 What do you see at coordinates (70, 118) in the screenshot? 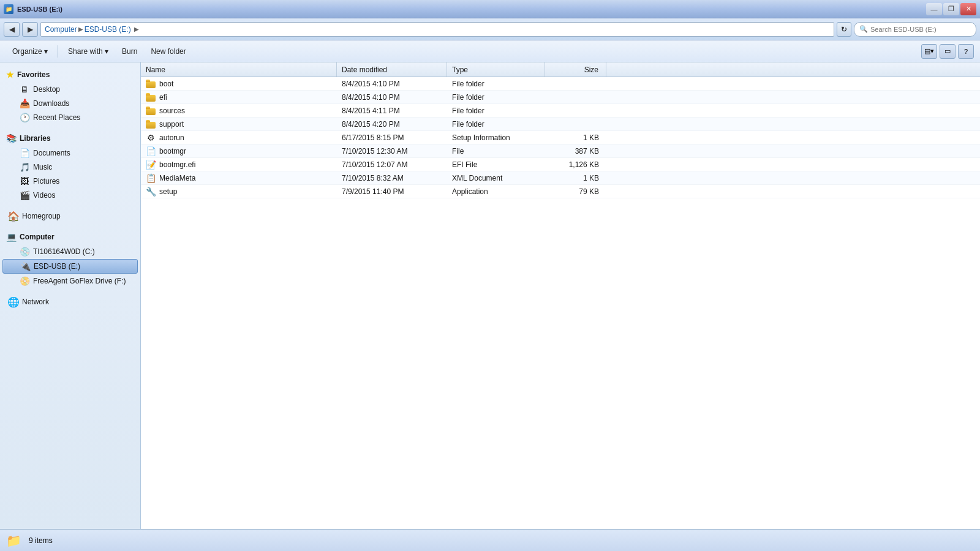
I see `sidebar-item-recent-places: 🕐 Recent Places` at bounding box center [70, 118].